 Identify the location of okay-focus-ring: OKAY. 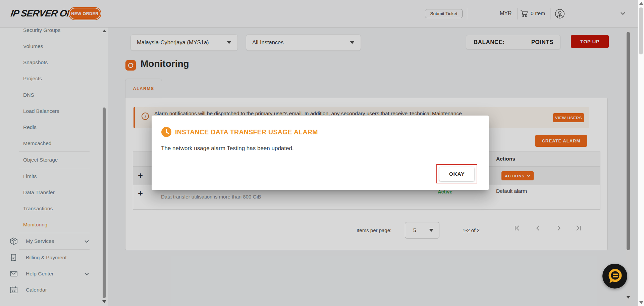
(457, 174).